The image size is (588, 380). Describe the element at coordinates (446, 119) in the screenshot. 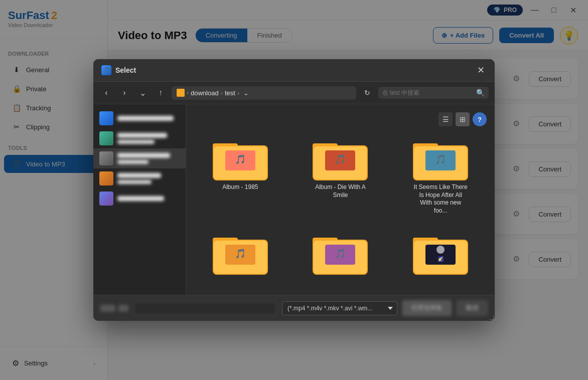

I see `list-view-button: ☰` at that location.